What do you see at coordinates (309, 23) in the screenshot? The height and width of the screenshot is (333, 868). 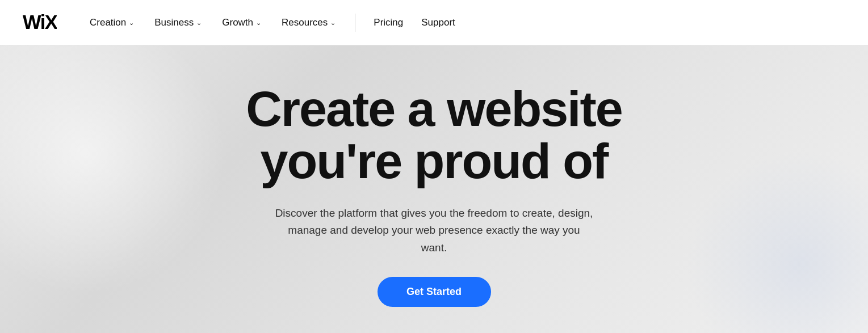 I see `nav-item-resources: Resources ⌄` at bounding box center [309, 23].